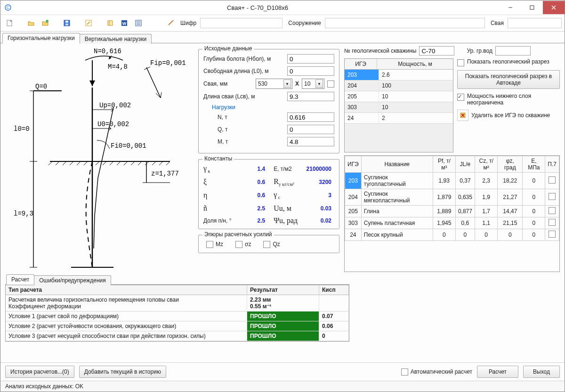  Describe the element at coordinates (311, 117) in the screenshot. I see `load-n-input` at that location.